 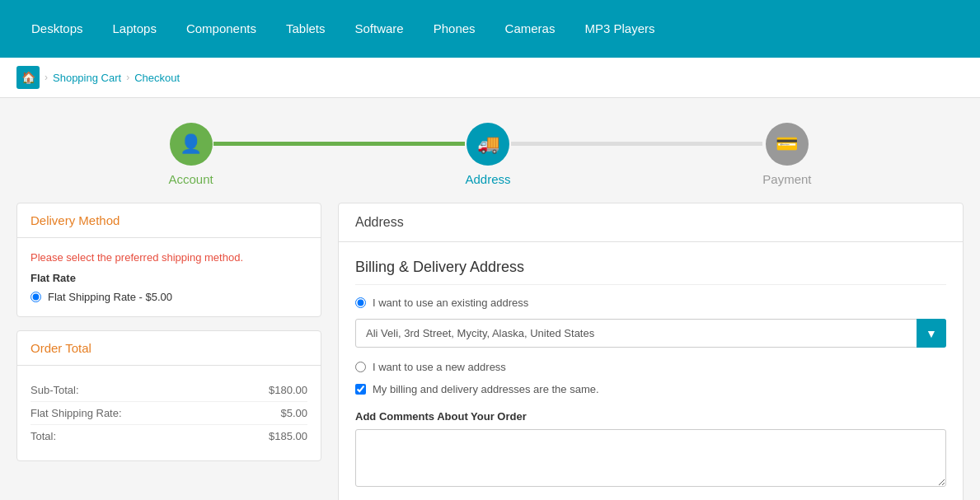 I want to click on nav-item-mp3players: MP3 Players, so click(x=620, y=29).